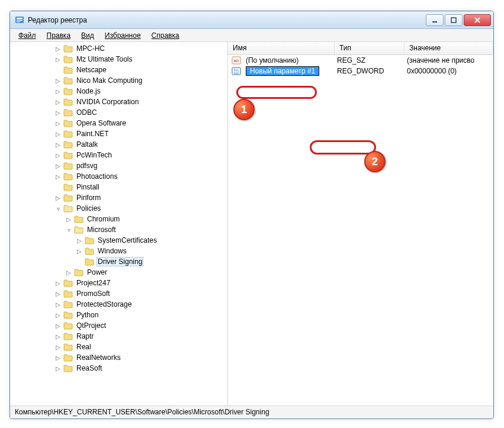  I want to click on col-header-type: Тип, so click(370, 49).